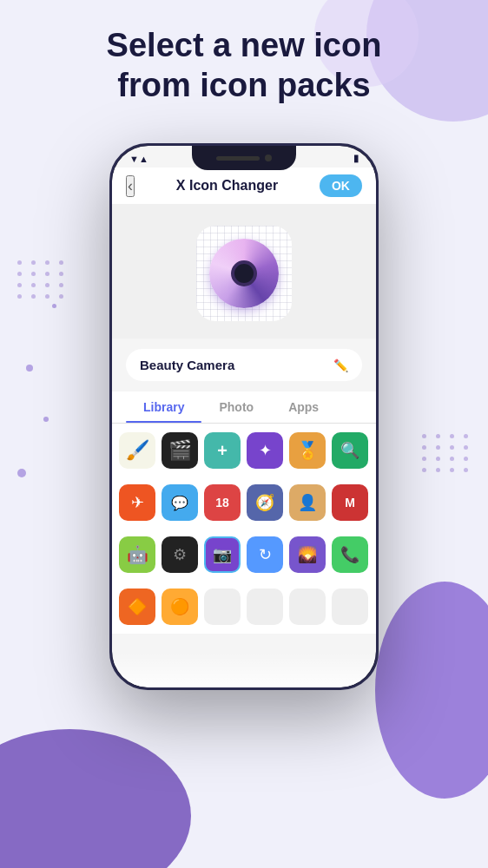 The height and width of the screenshot is (868, 488). Describe the element at coordinates (42, 279) in the screenshot. I see `bg-dots-left` at that location.